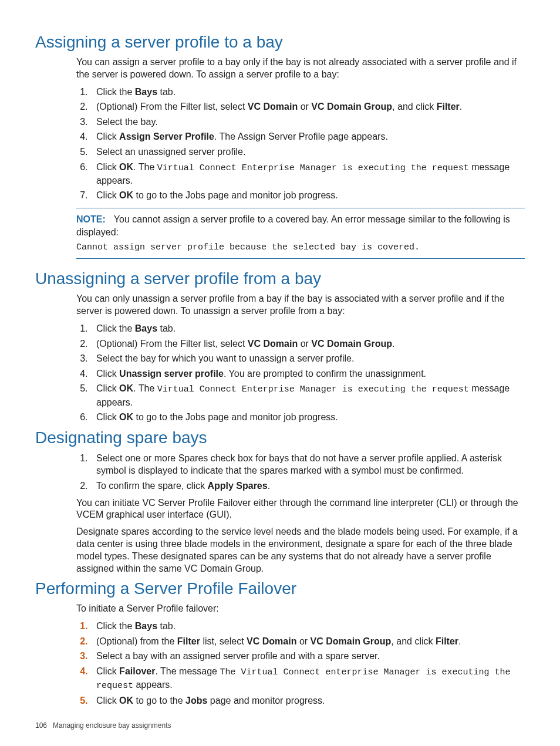  Describe the element at coordinates (103, 725) in the screenshot. I see `page-footer: 106Managing enclosure bay assignments` at that location.